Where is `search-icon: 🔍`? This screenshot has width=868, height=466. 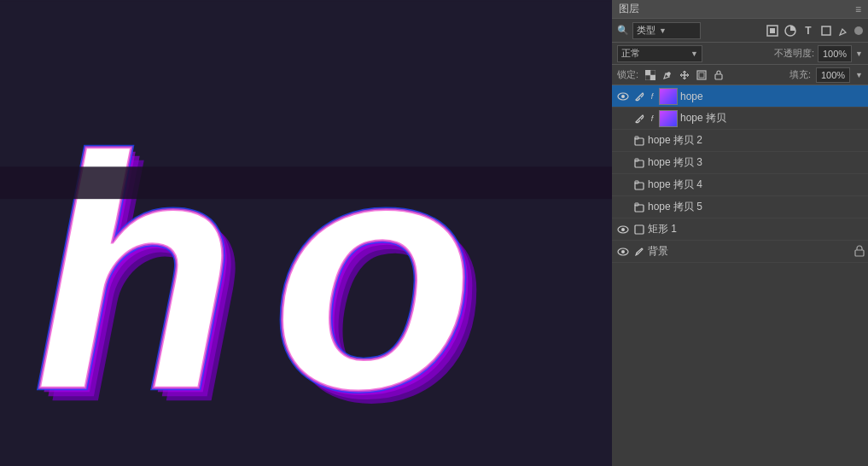
search-icon: 🔍 is located at coordinates (623, 31).